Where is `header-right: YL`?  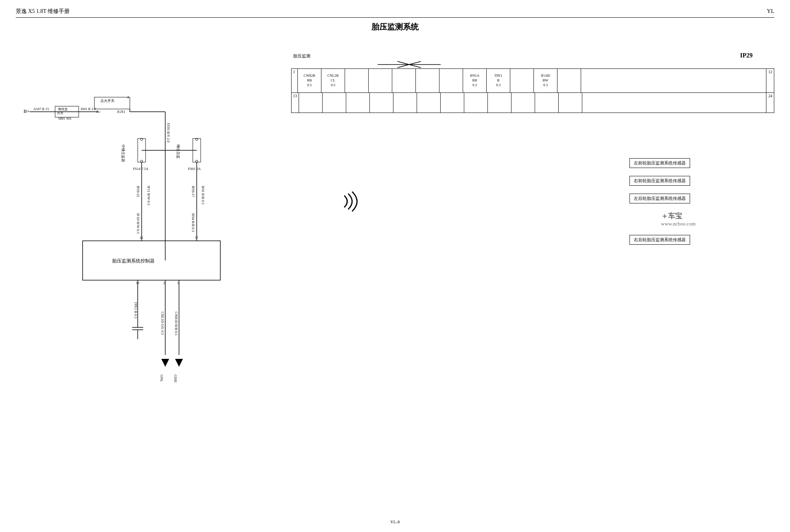
header-right: YL is located at coordinates (770, 11).